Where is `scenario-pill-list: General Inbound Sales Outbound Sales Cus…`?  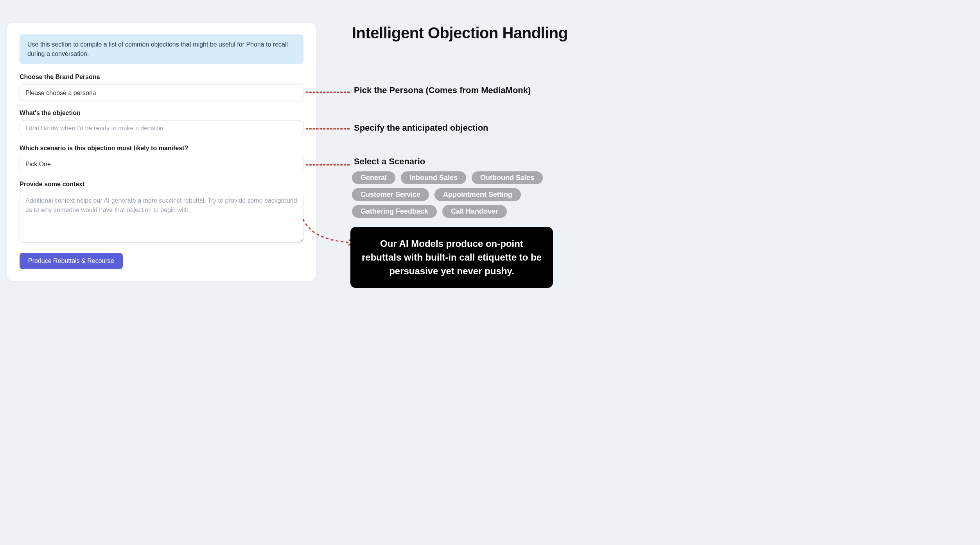 scenario-pill-list: General Inbound Sales Outbound Sales Cus… is located at coordinates (458, 195).